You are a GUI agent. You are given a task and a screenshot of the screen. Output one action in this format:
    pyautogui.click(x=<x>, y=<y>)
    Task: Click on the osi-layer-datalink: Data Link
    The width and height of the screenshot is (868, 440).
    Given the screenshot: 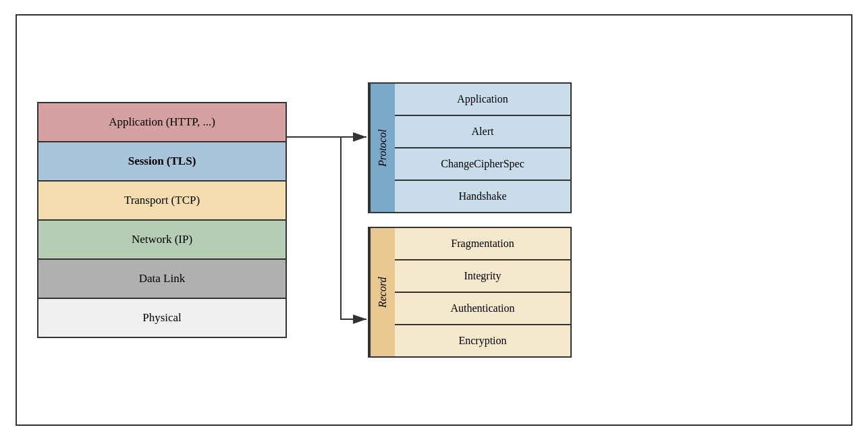 What is the action you would take?
    pyautogui.click(x=162, y=279)
    